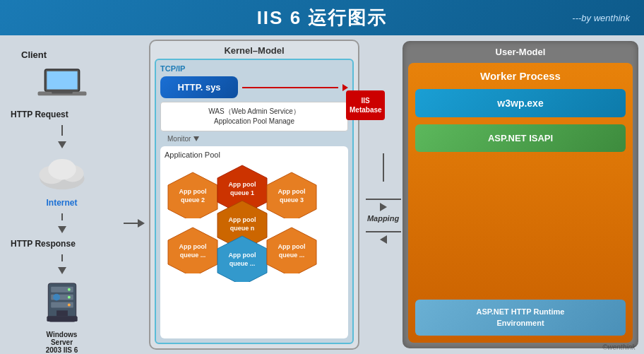 The height and width of the screenshot is (354, 644). What do you see at coordinates (292, 200) in the screenshot?
I see `svg-text: queue 3` at bounding box center [292, 200].